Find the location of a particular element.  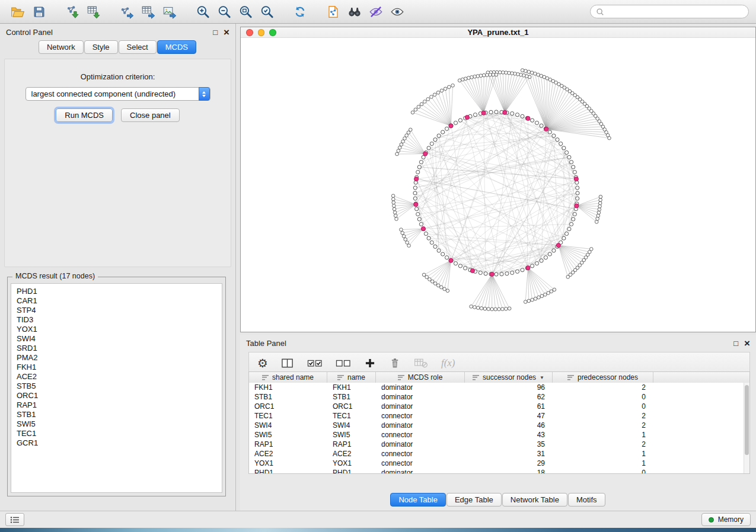

zoom-out-button is located at coordinates (224, 12).